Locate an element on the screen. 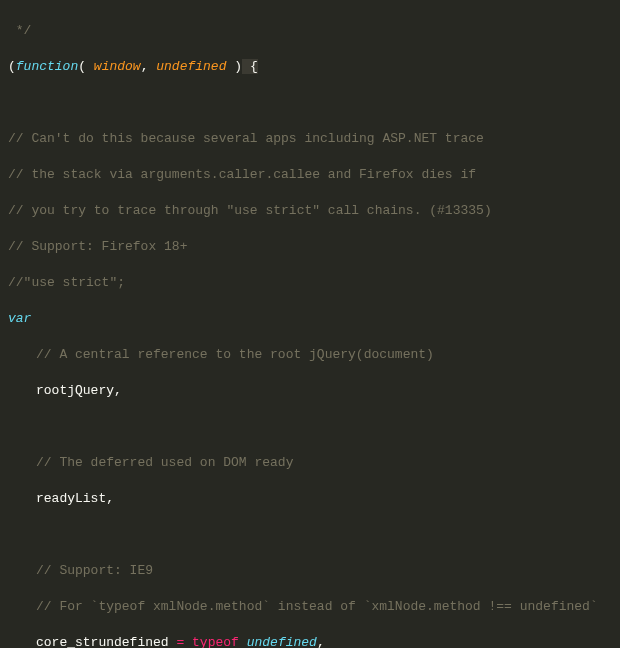 Image resolution: width=620 pixels, height=648 pixels. comment: //"use strict"; is located at coordinates (66, 282).